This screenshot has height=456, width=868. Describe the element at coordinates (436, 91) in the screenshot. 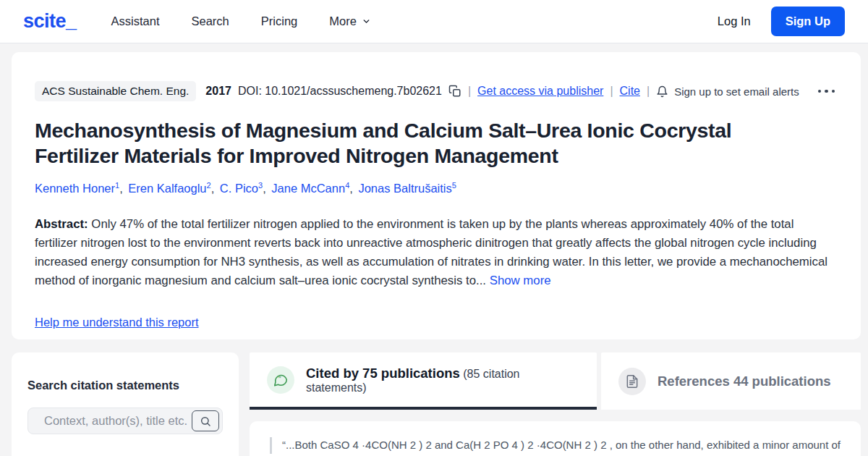

I see `paper-meta-row: ACS Sustainable Chem. Eng. 2017 DOI: 10.…` at that location.